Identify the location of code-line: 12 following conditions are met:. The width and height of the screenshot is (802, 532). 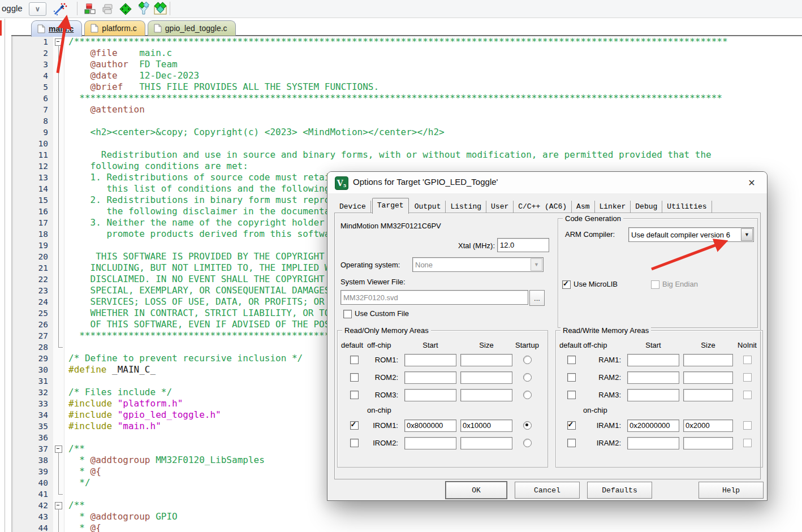
(407, 166).